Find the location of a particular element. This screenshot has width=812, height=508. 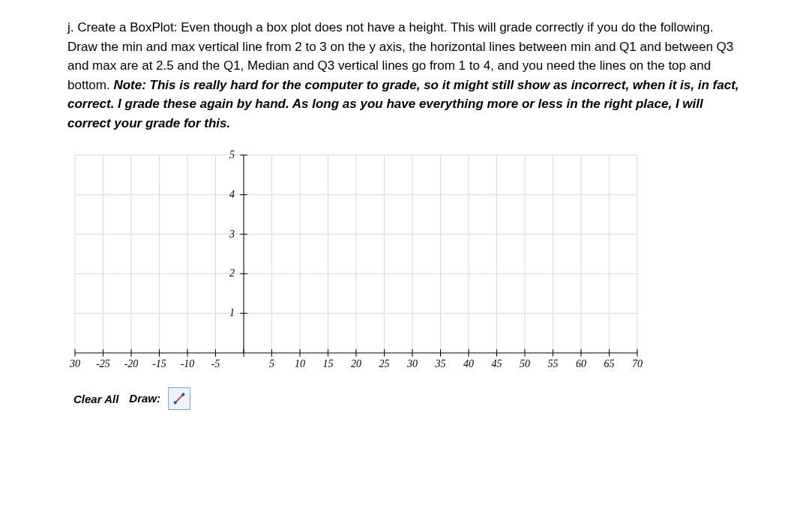

svg-text: 15 is located at coordinates (328, 364).